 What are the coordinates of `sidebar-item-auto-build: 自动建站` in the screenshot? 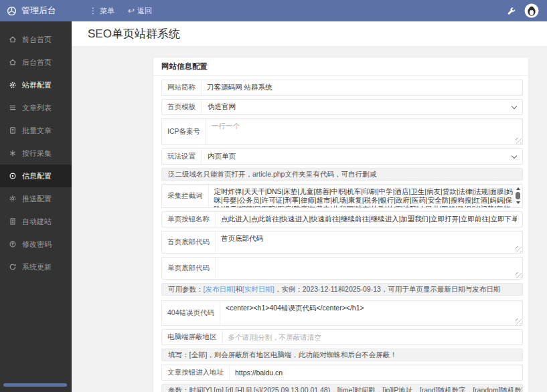 It's located at (36, 221).